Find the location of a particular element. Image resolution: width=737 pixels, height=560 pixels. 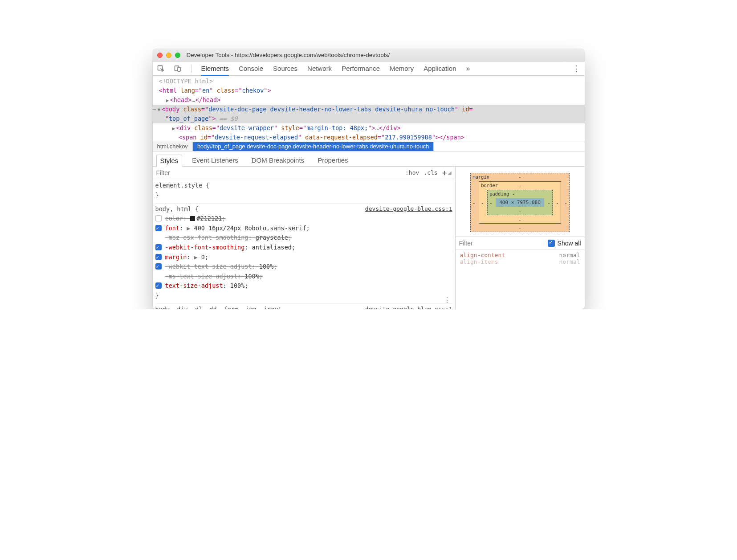

prop-webkit-smoothing: -webkit-font-smoothing: antialiased; is located at coordinates (304, 248).